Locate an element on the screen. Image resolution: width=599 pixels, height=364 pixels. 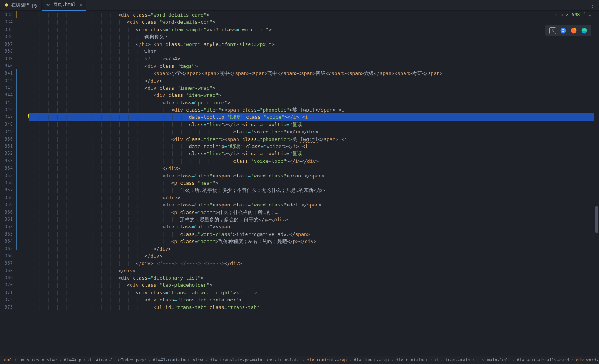
code-line: | | | | | | | | | | | | | <div class="tr… is located at coordinates (314, 300).